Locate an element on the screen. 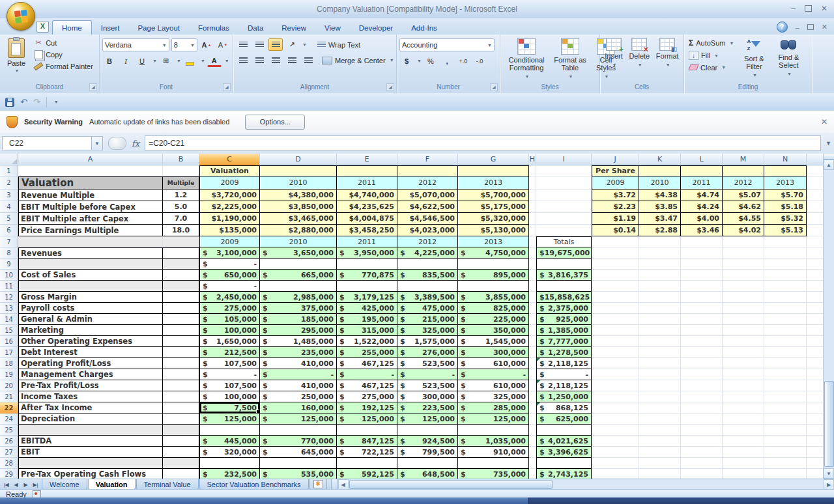  cell-X19 is located at coordinates (815, 375).